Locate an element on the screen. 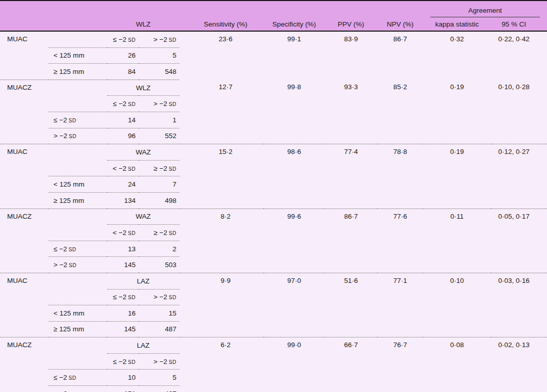  measure-header: LAZ is located at coordinates (143, 281).